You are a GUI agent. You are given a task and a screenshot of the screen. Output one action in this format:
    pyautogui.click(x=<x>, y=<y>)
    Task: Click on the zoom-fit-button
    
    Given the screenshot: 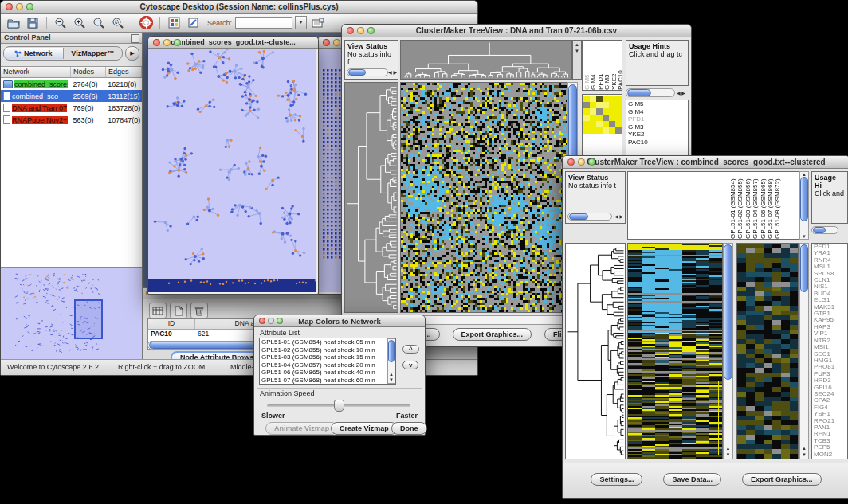 What is the action you would take?
    pyautogui.click(x=118, y=23)
    